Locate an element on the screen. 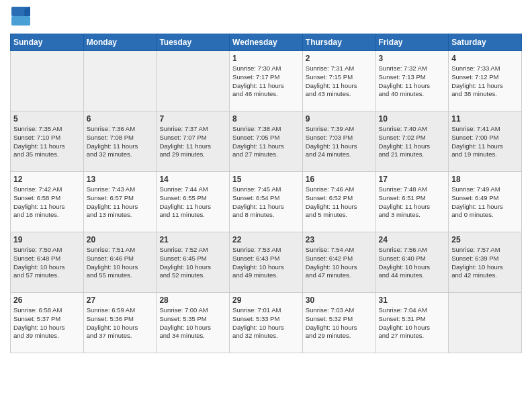 The image size is (532, 411). day-info: Sunrise: 7:44 AM Sunset: 6:55 PM Dayligh… is located at coordinates (193, 203).